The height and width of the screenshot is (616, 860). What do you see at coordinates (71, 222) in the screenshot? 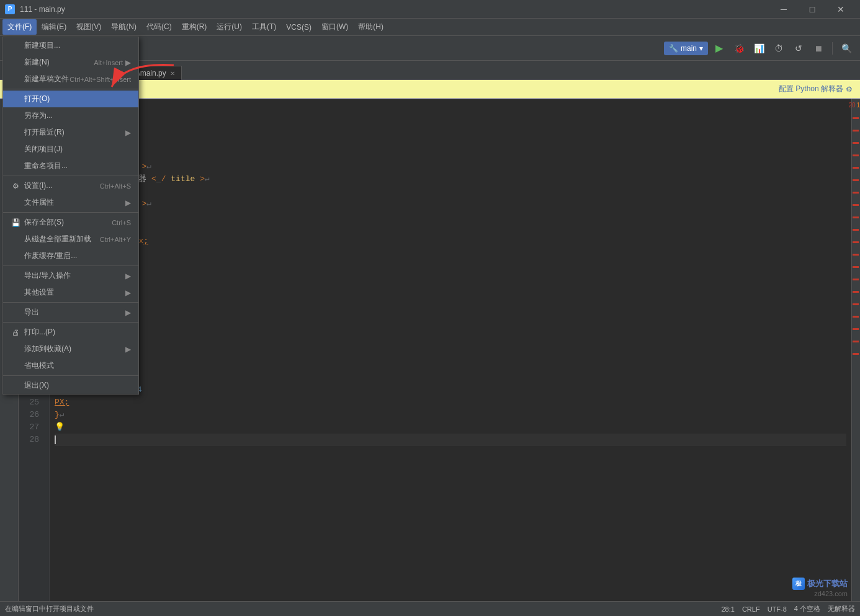
I see `menu-save-all: 💾 保存全部(S) Ctrl+S` at bounding box center [71, 222].